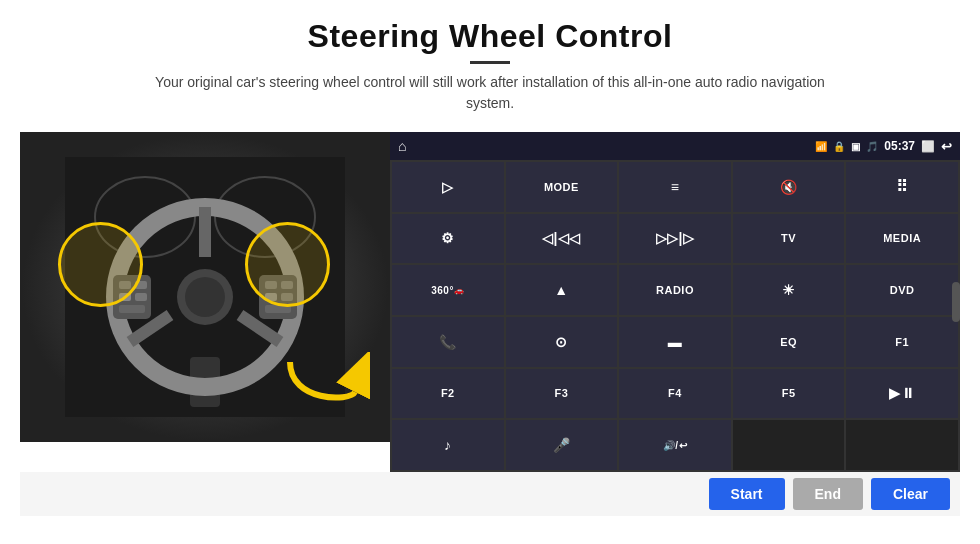  What do you see at coordinates (900, 146) in the screenshot?
I see `time-display: 05:37` at bounding box center [900, 146].